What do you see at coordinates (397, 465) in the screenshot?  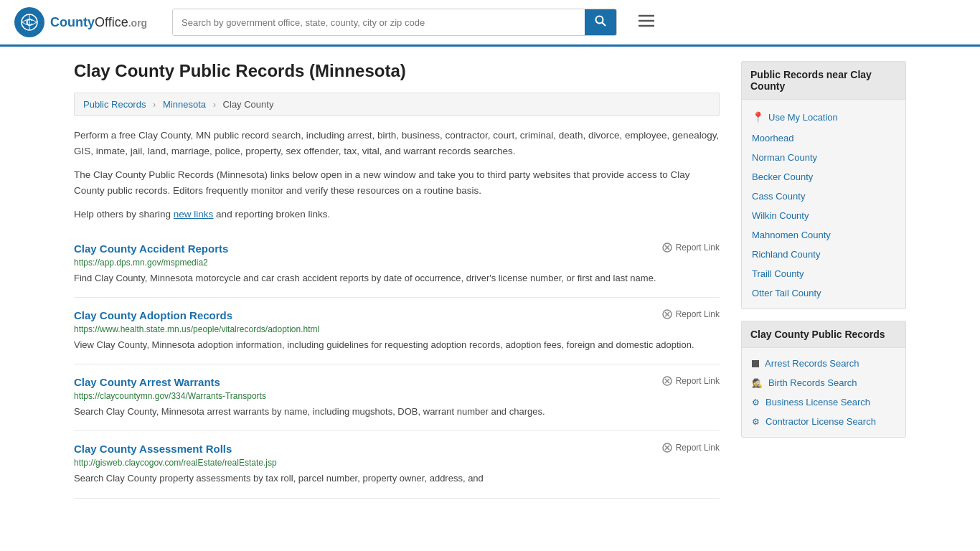 I see `record-entry-3: Clay County Assessment Rolls Report Link…` at bounding box center [397, 465].